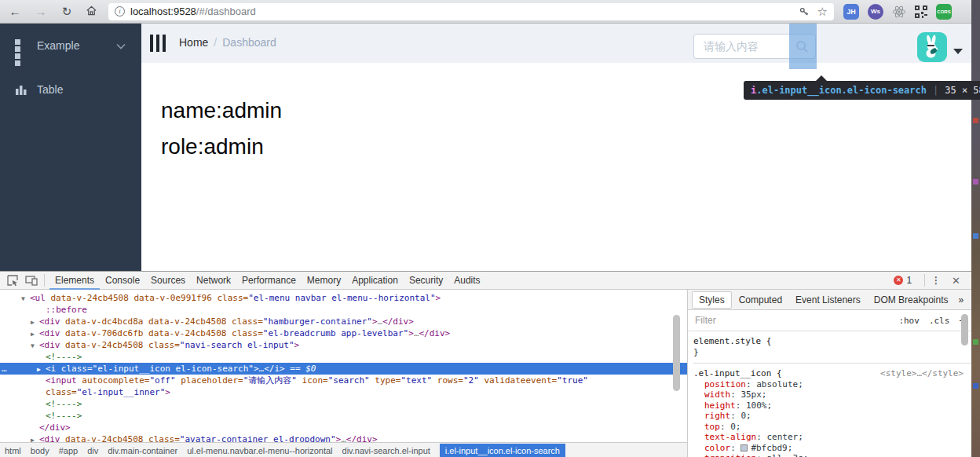 The height and width of the screenshot is (457, 980). What do you see at coordinates (921, 12) in the screenshot?
I see `qr-code-icon` at bounding box center [921, 12].